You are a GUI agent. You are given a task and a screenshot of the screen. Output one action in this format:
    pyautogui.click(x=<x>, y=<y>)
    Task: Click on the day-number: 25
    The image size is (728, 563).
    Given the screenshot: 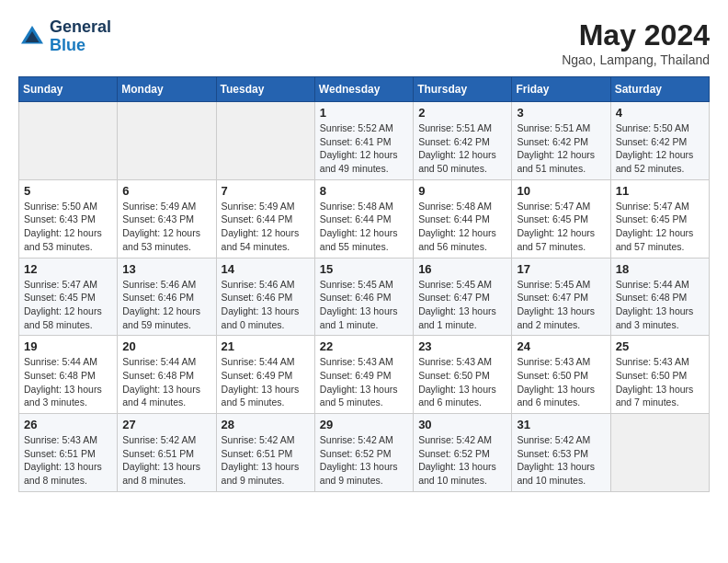 What is the action you would take?
    pyautogui.click(x=660, y=346)
    